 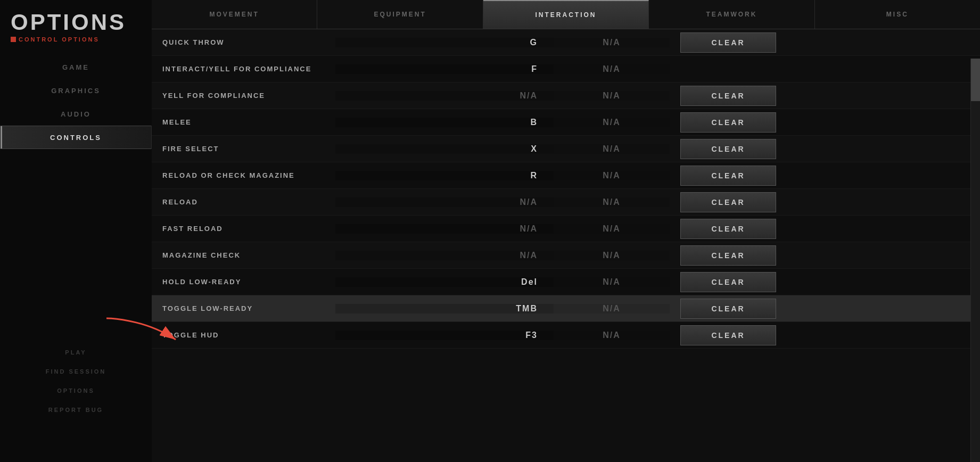 What do you see at coordinates (76, 372) in the screenshot?
I see `sidebar-bottom-item-find-session: FIND SESSION` at bounding box center [76, 372].